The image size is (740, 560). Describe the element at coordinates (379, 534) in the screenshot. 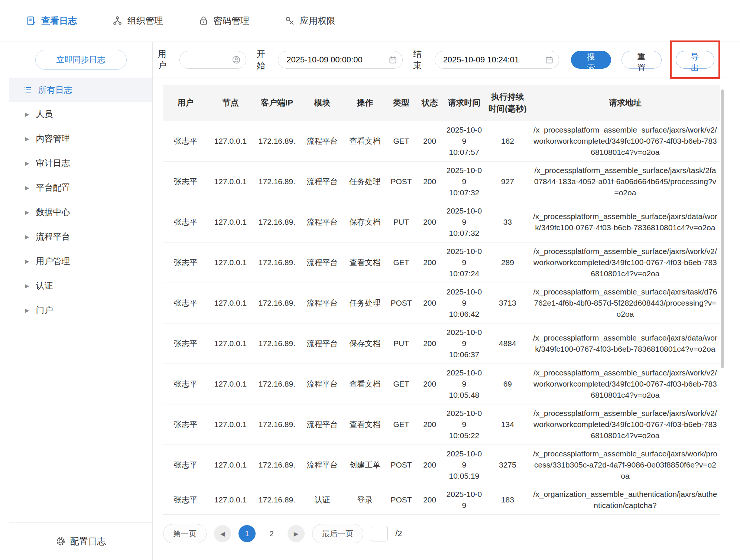

I see `page-jump-input` at that location.